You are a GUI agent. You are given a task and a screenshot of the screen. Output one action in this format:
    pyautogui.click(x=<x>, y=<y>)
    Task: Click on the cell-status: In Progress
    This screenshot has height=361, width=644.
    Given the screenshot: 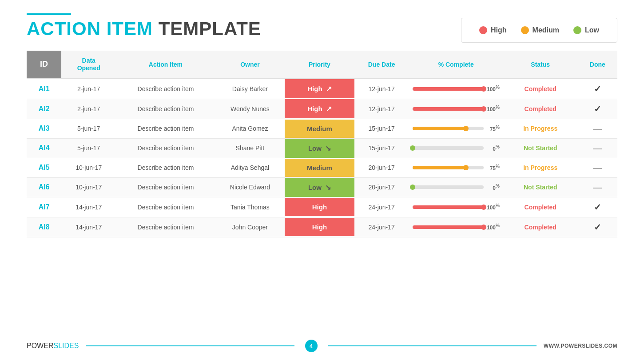 What is the action you would take?
    pyautogui.click(x=541, y=168)
    